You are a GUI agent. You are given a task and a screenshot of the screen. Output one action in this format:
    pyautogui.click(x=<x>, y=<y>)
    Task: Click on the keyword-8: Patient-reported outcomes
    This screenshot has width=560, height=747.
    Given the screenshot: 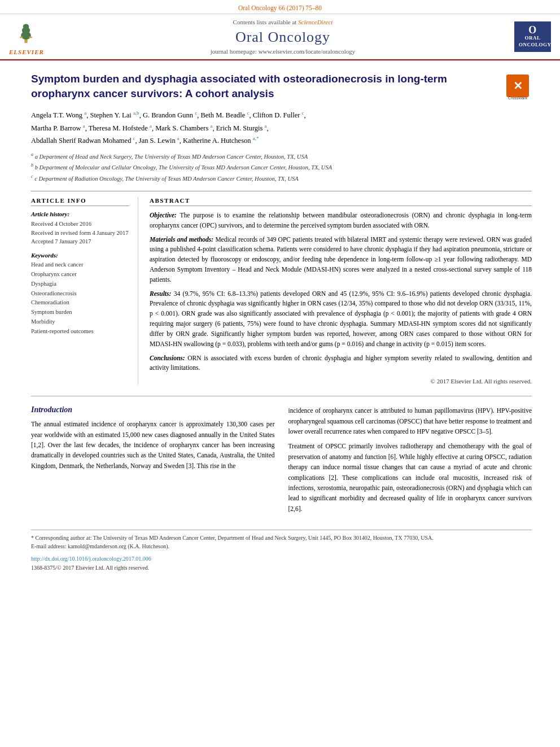 What is the action you would take?
    pyautogui.click(x=80, y=332)
    